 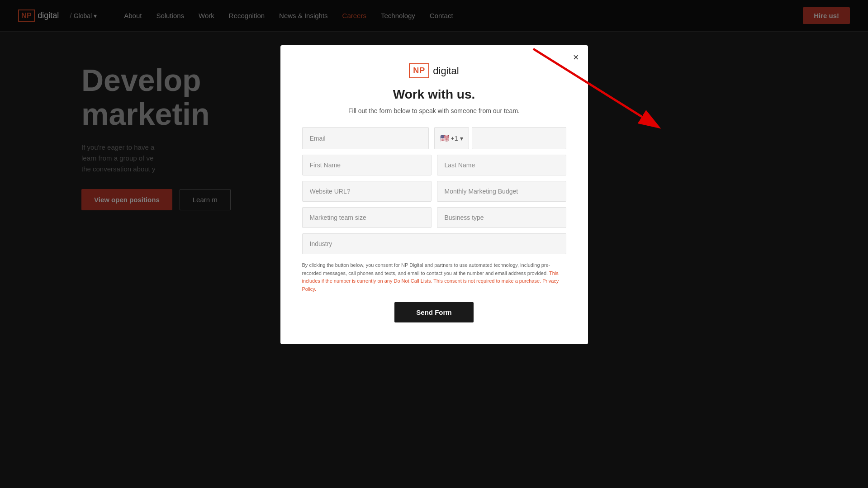 What do you see at coordinates (445, 138) in the screenshot?
I see `flag-icon: 🇺🇸` at bounding box center [445, 138].